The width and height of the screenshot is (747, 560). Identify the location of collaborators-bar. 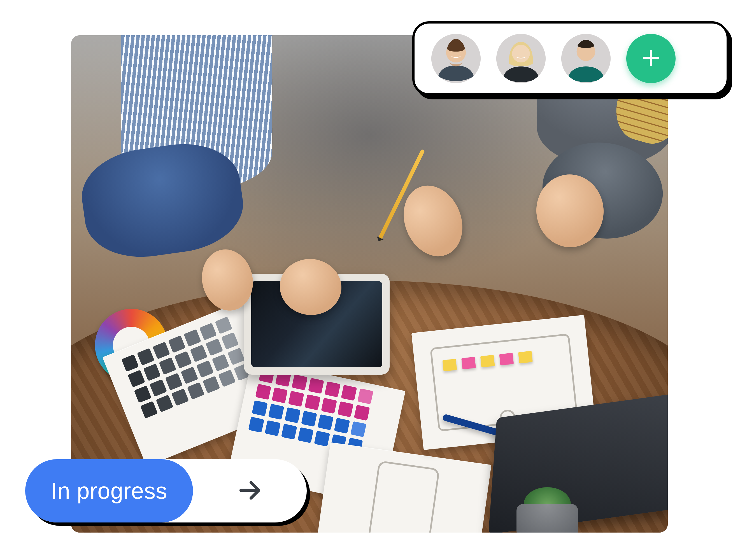
(571, 58).